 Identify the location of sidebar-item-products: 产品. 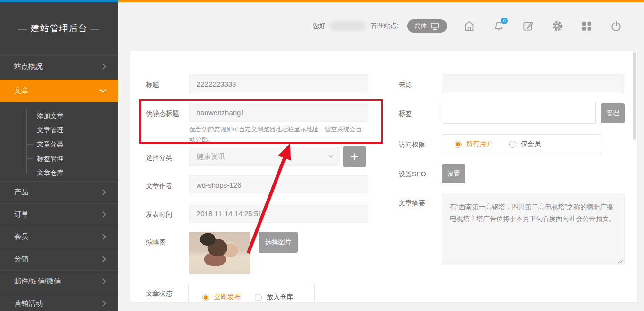
(59, 192).